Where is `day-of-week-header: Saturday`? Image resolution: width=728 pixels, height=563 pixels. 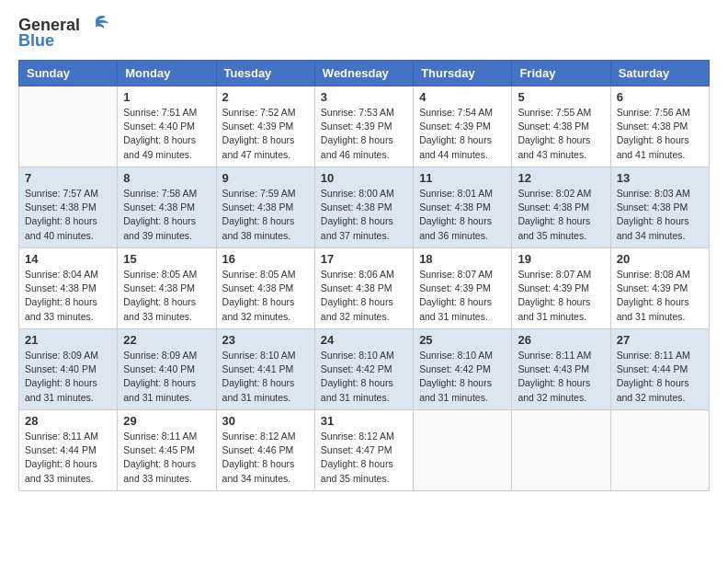
day-of-week-header: Saturday is located at coordinates (660, 74).